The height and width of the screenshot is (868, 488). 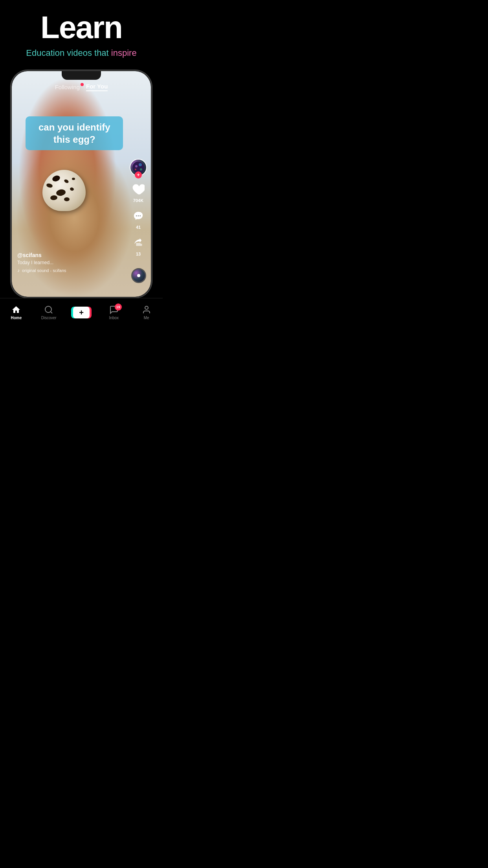 I want to click on nav-item-discover: Discover, so click(x=49, y=313).